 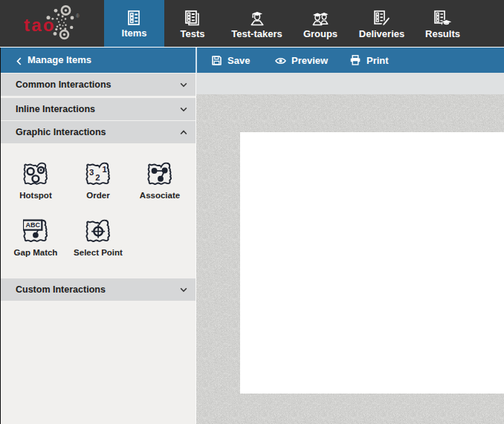 What do you see at coordinates (105, 169) in the screenshot?
I see `svg-text: 1` at bounding box center [105, 169].